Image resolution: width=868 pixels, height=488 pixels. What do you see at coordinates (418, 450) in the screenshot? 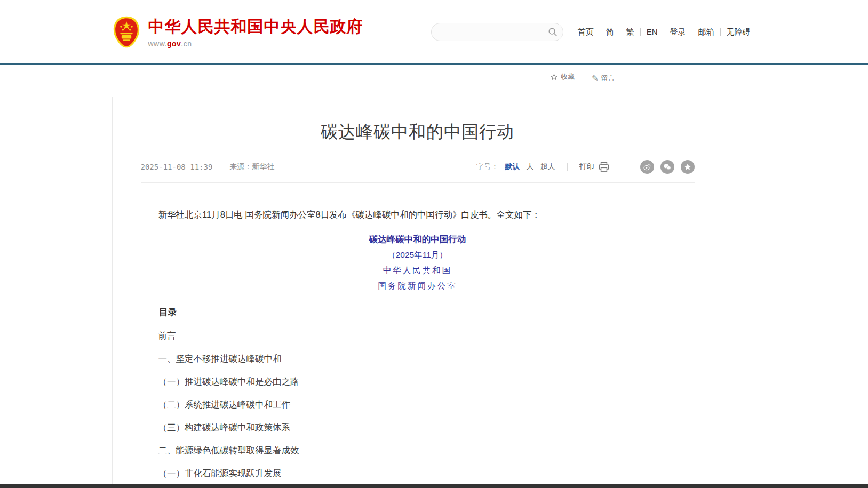
I see `toc-item: 二、能源绿色低碳转型取得显著成效` at bounding box center [418, 450].